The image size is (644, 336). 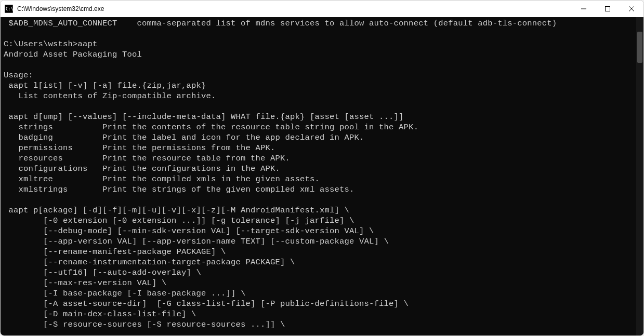 What do you see at coordinates (584, 9) in the screenshot?
I see `minimize-button` at bounding box center [584, 9].